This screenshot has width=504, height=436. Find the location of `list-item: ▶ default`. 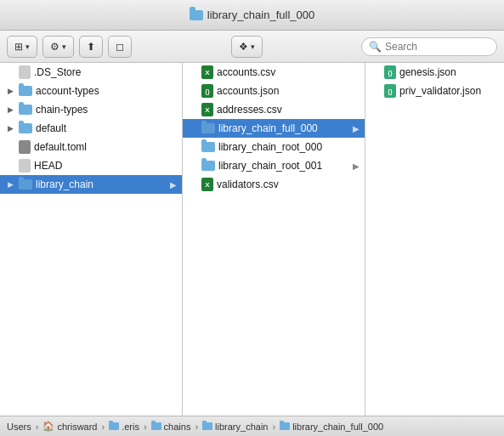

list-item: ▶ default is located at coordinates (91, 128).